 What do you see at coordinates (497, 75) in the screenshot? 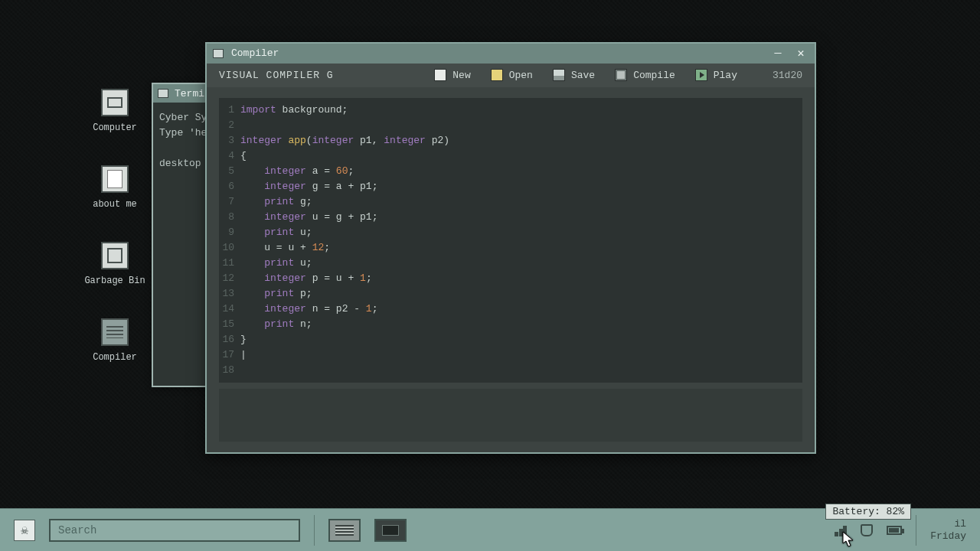
I see `folder-icon` at bounding box center [497, 75].